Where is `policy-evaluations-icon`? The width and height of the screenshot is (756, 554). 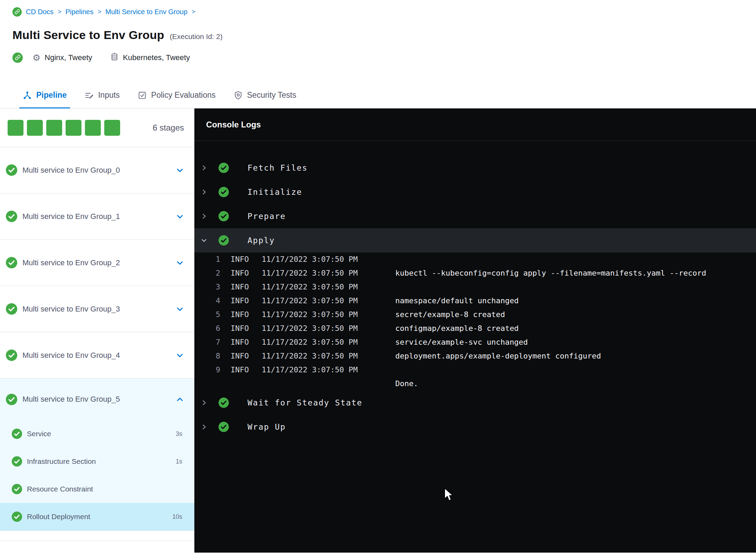 policy-evaluations-icon is located at coordinates (142, 95).